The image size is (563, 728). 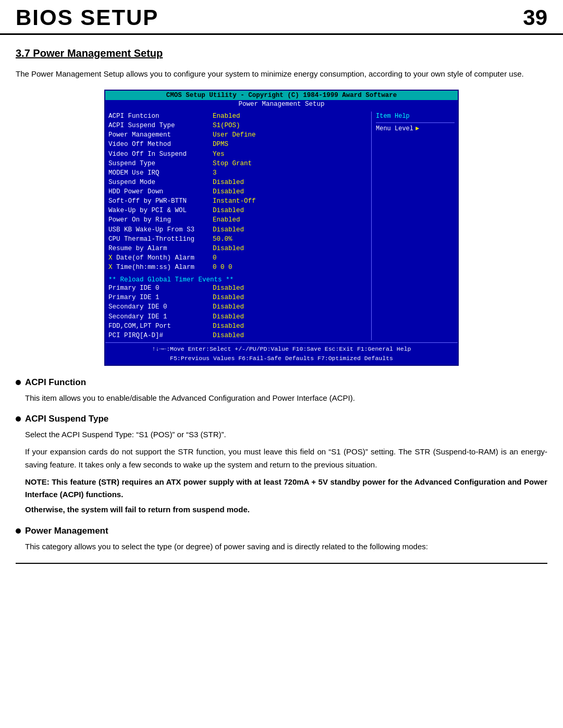 I want to click on bios-row-acpi-suspend: ACPI Suspend Type S1(POS), so click(x=238, y=126).